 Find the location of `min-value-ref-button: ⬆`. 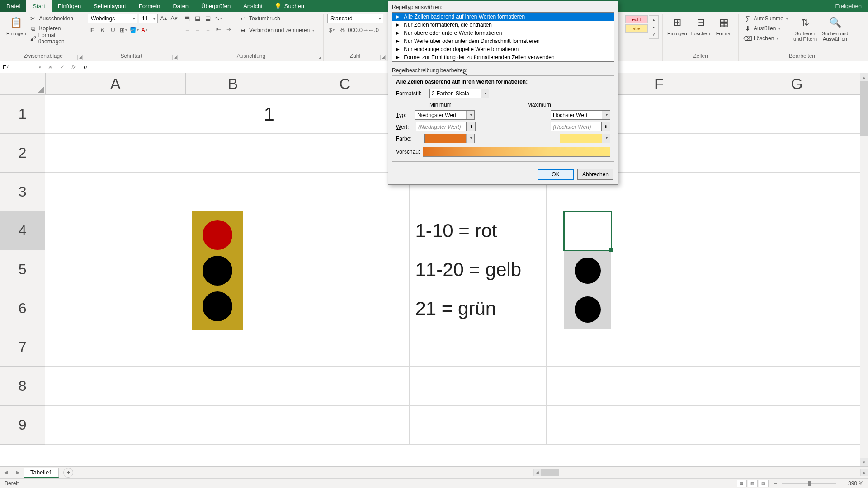

min-value-ref-button: ⬆ is located at coordinates (471, 127).